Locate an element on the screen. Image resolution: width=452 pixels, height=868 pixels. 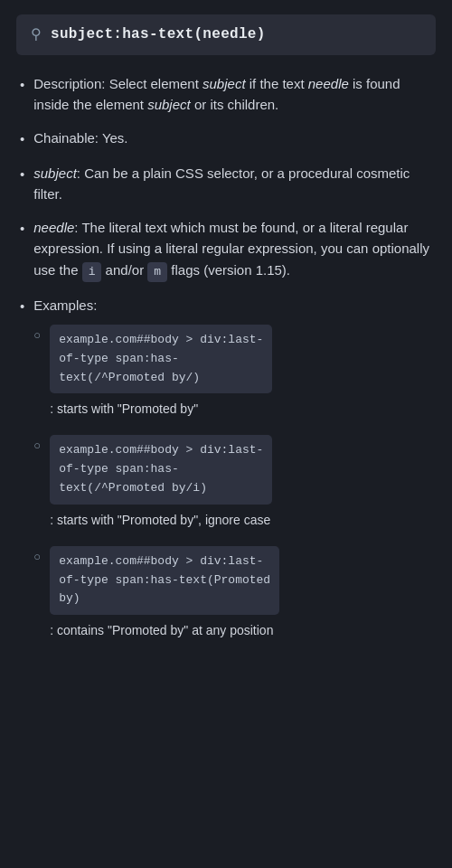
code-block-1: example.com##body > div:last-of-type spa… is located at coordinates (161, 359).